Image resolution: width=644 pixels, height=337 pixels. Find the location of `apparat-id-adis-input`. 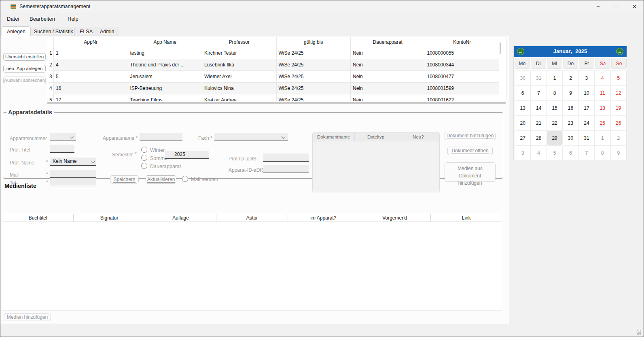

apparat-id-adis-input is located at coordinates (286, 169).